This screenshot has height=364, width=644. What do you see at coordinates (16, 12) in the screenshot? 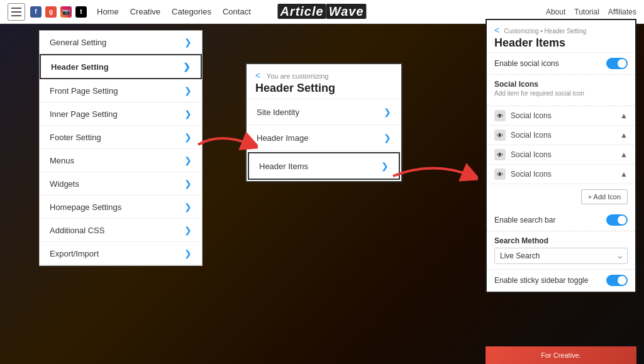
I see `hamburger-button` at bounding box center [16, 12].